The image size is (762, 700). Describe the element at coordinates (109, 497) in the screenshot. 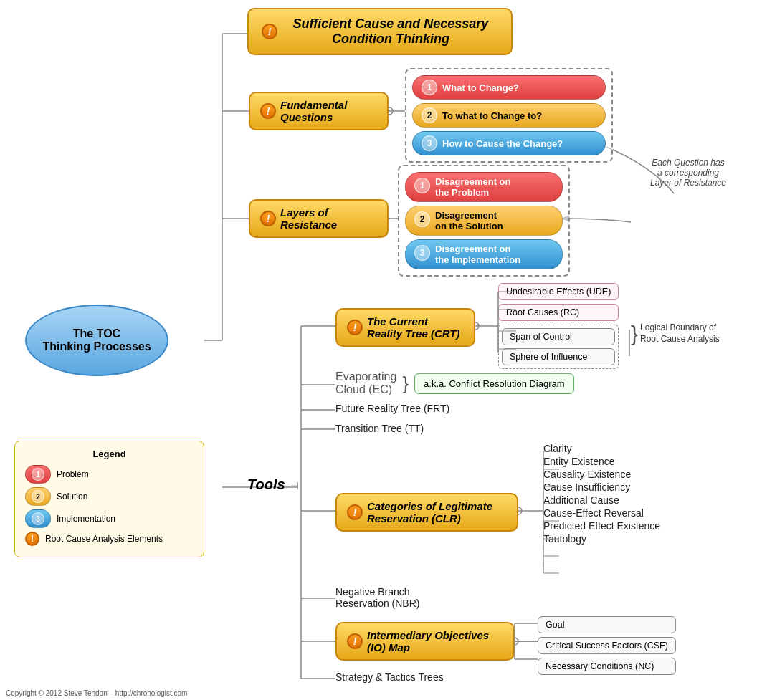

I see `legend-item-solution: 2 Solution` at that location.